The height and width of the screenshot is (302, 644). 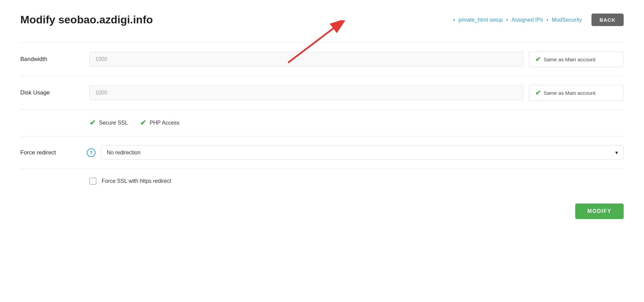 I want to click on header-nav: • private_html setup • Assigned IPs • Mo…, so click(x=538, y=20).